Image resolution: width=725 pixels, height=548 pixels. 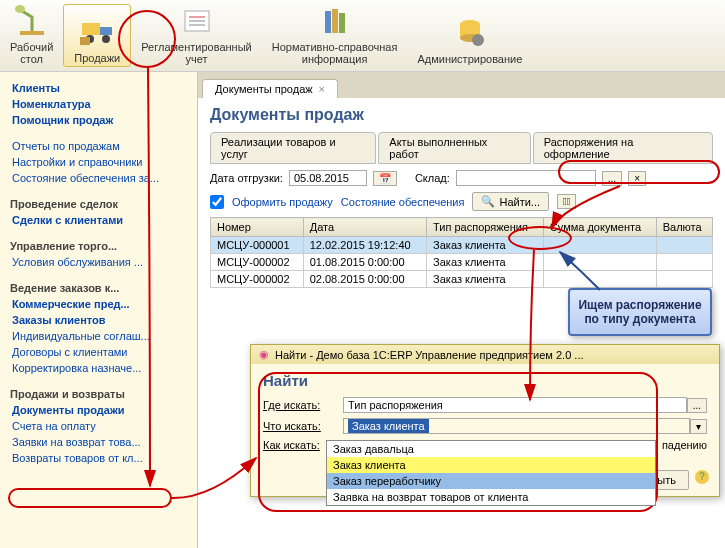 I want to click on top-toolbar: Рабочийстол Продажи Регламентированныйуч…, so click(x=362, y=36).